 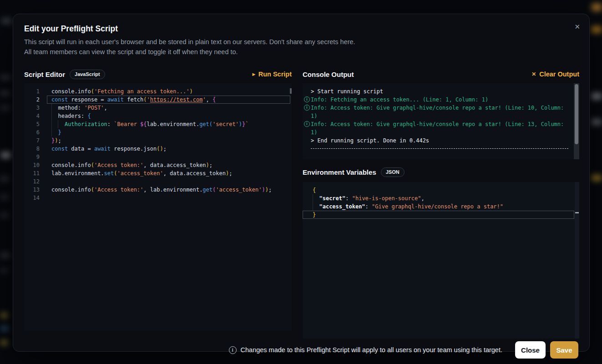 What do you see at coordinates (35, 132) in the screenshot?
I see `line-number: 6` at bounding box center [35, 132].